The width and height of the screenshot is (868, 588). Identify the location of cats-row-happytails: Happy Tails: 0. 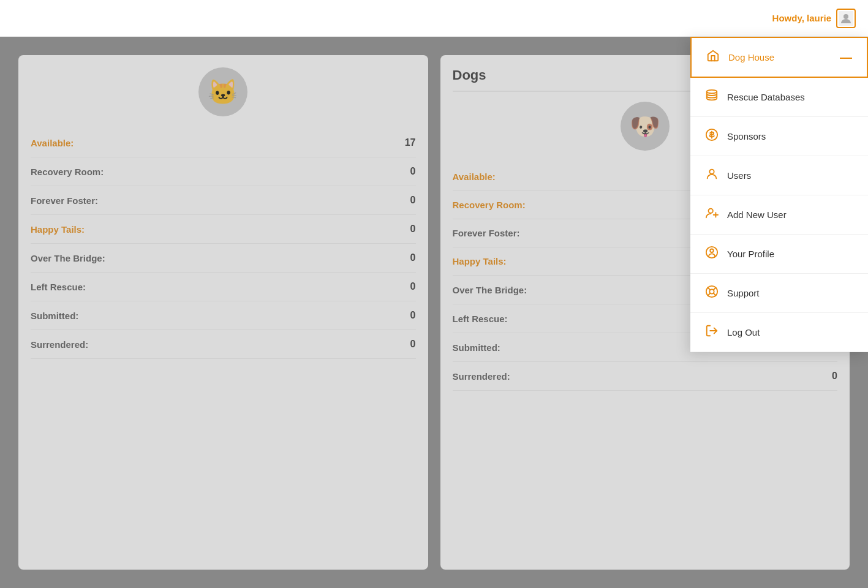
(223, 229).